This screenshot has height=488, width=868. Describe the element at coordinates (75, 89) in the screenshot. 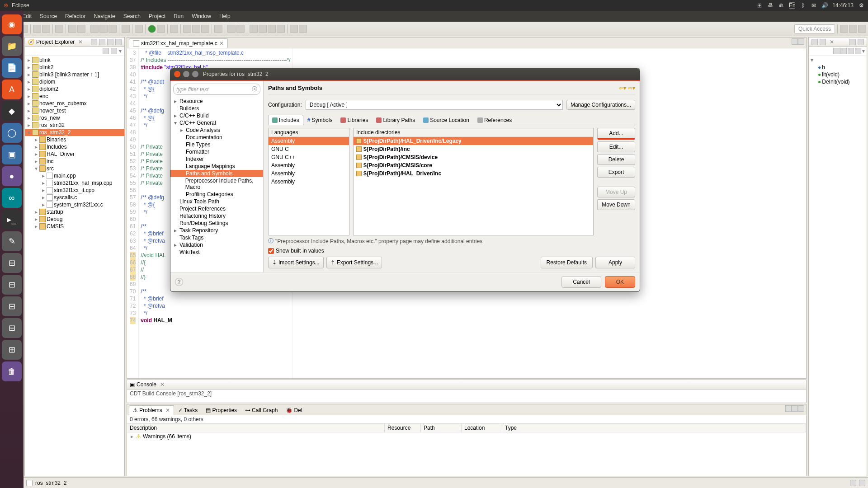

I see `tree-item: ▸diplom2` at that location.